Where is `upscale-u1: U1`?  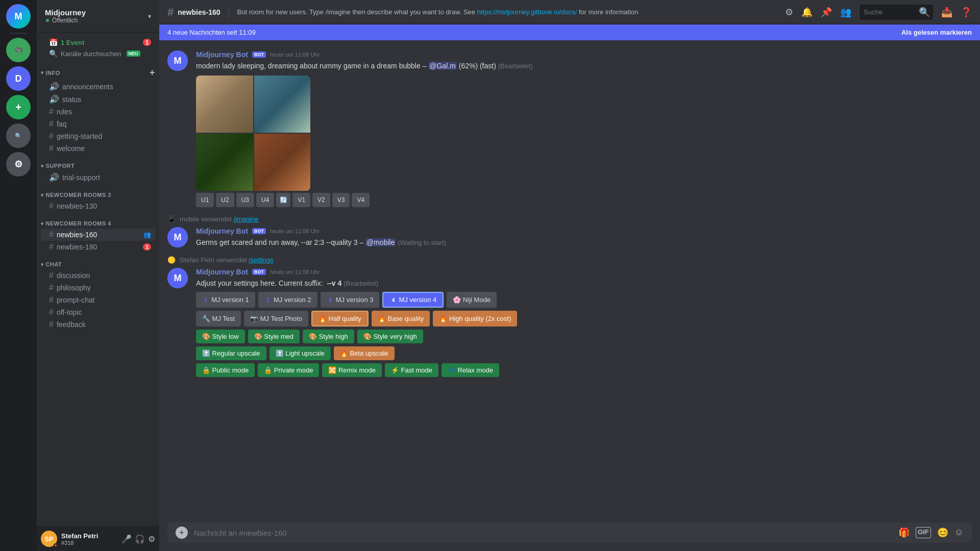
upscale-u1: U1 is located at coordinates (205, 200).